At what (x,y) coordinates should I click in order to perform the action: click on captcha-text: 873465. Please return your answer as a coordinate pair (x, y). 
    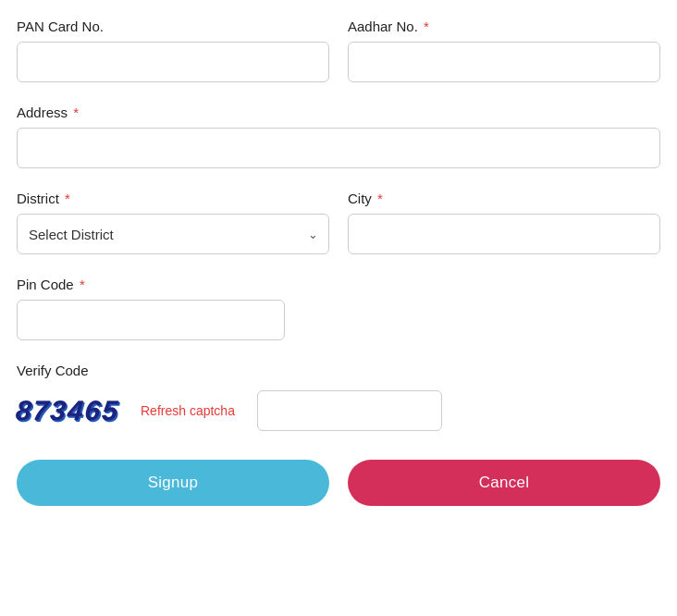
    Looking at the image, I should click on (67, 411).